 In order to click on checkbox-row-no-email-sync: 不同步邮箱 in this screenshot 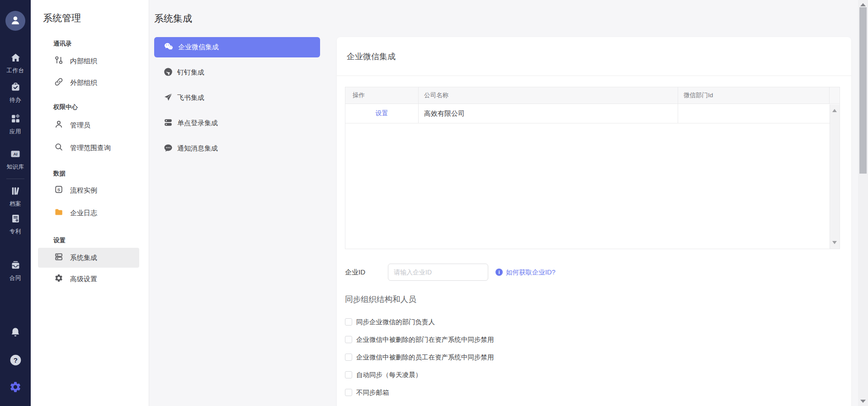, I will do `click(594, 392)`.